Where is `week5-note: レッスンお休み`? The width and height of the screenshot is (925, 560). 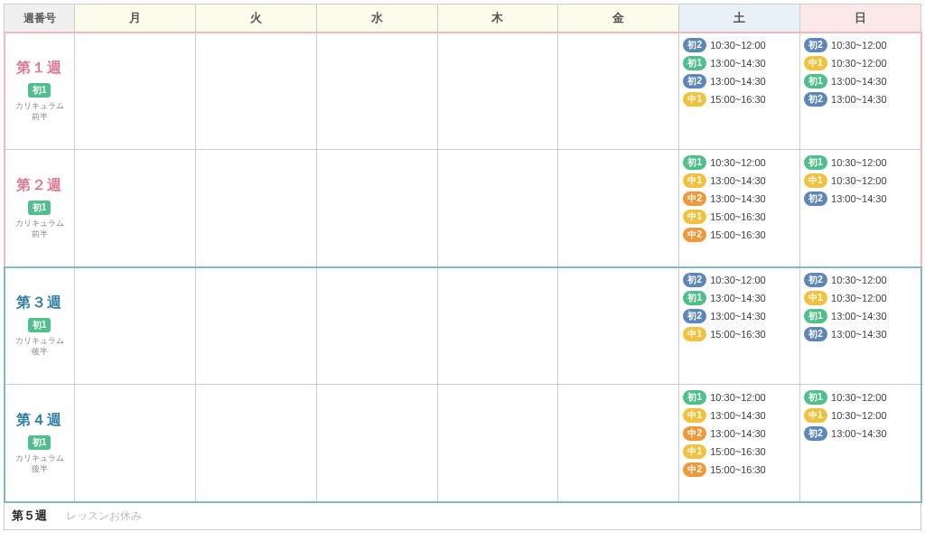
week5-note: レッスンお休み is located at coordinates (104, 516).